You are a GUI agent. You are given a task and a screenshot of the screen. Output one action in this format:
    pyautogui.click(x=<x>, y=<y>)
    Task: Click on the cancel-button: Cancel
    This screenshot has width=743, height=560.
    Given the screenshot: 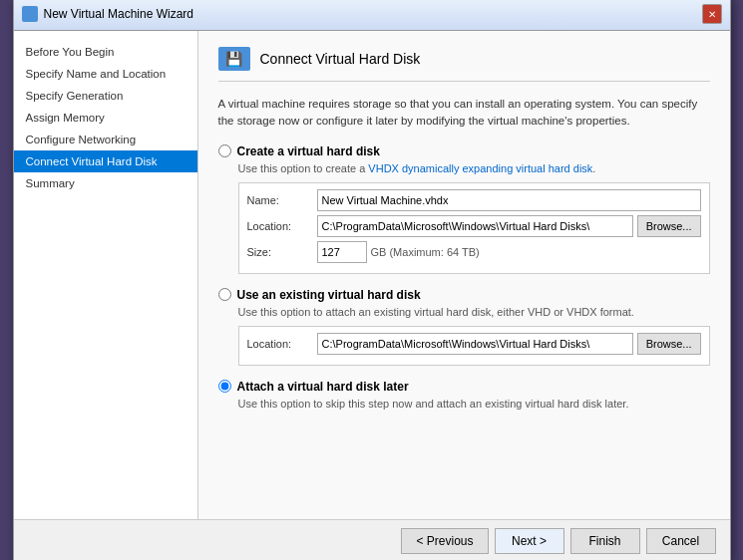 What is the action you would take?
    pyautogui.click(x=681, y=541)
    